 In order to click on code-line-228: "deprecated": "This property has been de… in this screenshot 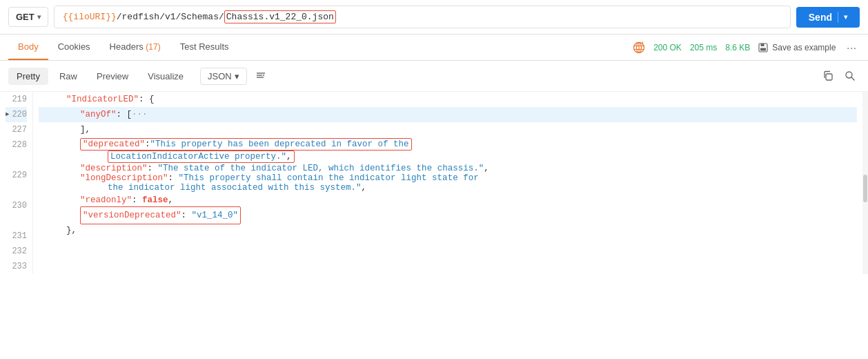, I will do `click(448, 151)`.